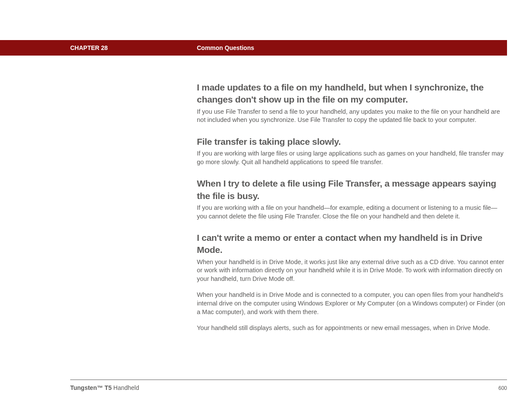  What do you see at coordinates (352, 303) in the screenshot?
I see `qa-body: When your handheld is in Drive Mode and …` at bounding box center [352, 303].